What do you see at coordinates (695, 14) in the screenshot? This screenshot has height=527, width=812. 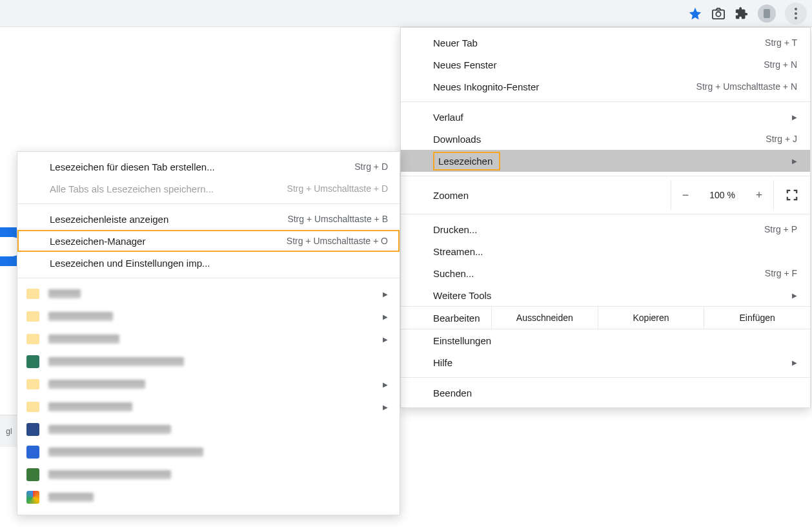 I see `bookmark-star-icon` at bounding box center [695, 14].